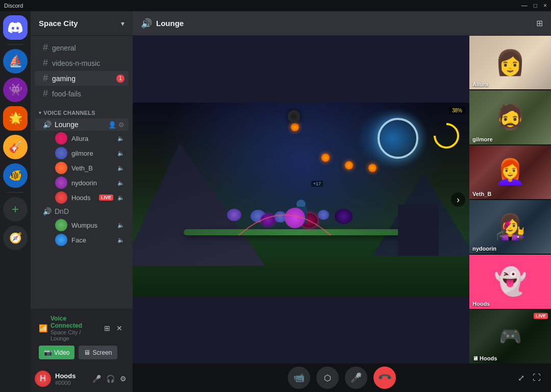  I want to click on end-call-button: 📞, so click(385, 378).